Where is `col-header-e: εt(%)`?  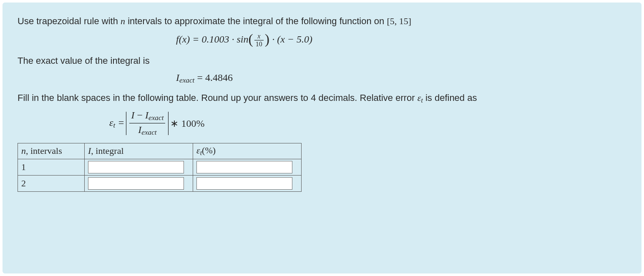 col-header-e: εt(%) is located at coordinates (247, 151).